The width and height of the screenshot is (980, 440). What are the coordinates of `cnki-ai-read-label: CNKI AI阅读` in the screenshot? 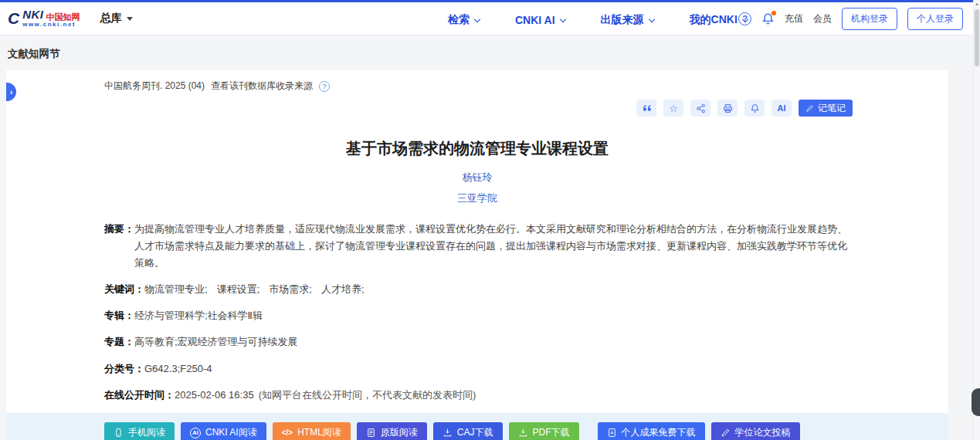 It's located at (232, 432).